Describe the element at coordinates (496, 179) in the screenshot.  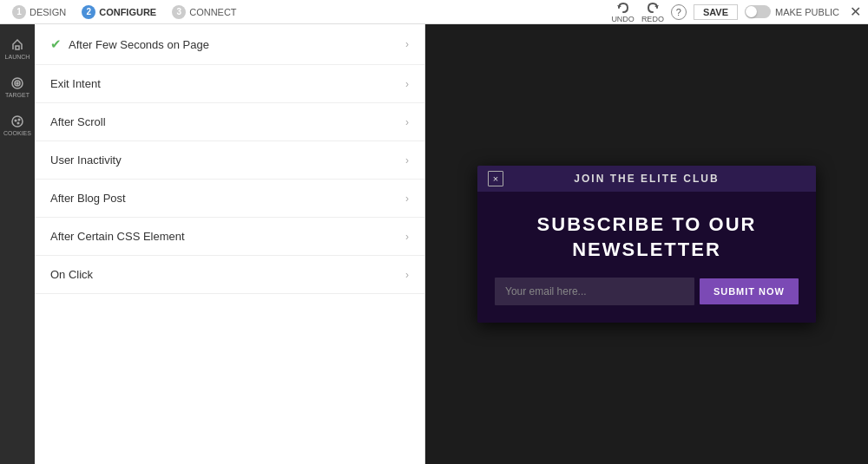
I see `popup-close-icon: ×` at that location.